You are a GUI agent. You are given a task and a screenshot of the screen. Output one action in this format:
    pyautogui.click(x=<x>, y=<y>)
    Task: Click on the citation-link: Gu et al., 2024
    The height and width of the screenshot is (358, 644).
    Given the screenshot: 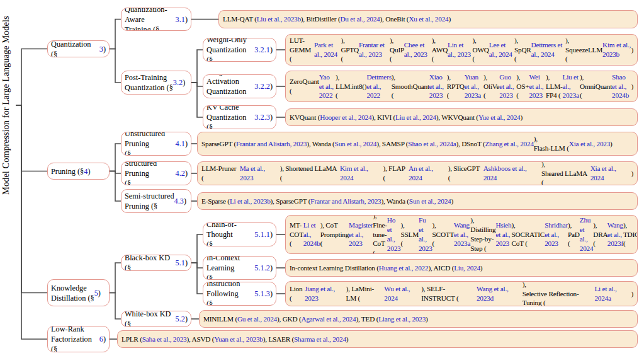 What is the action you would take?
    pyautogui.click(x=257, y=319)
    